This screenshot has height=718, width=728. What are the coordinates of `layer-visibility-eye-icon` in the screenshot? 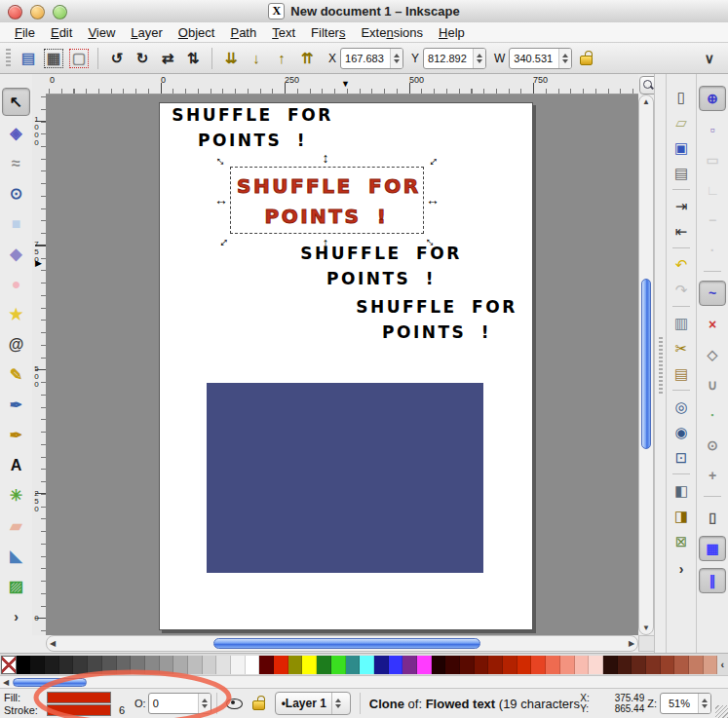 It's located at (234, 703).